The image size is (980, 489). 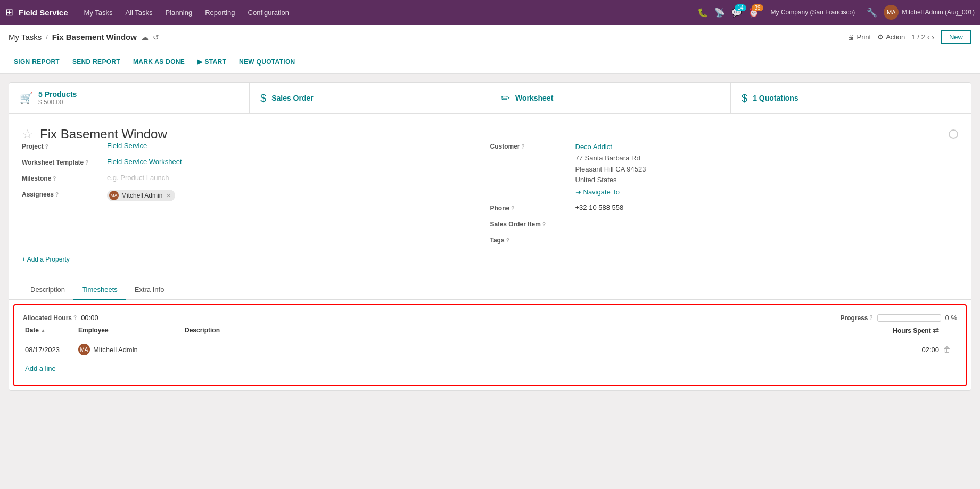 What do you see at coordinates (293, 98) in the screenshot?
I see `sales-order-title: Sales Order` at bounding box center [293, 98].